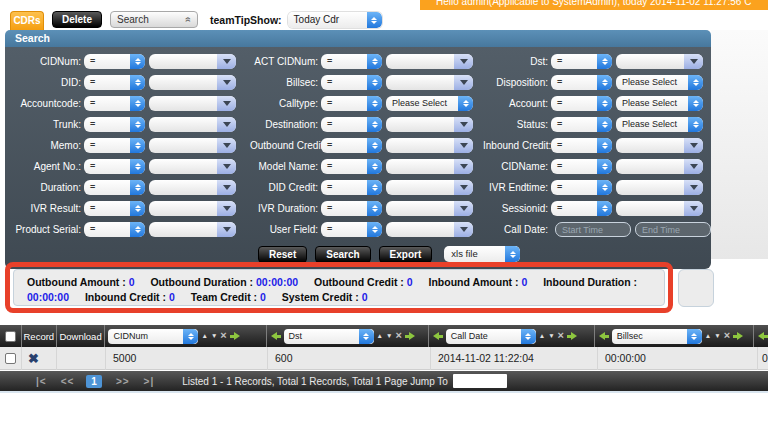 The image size is (768, 437). I want to click on team-tip-select: Today Cdr, so click(335, 20).